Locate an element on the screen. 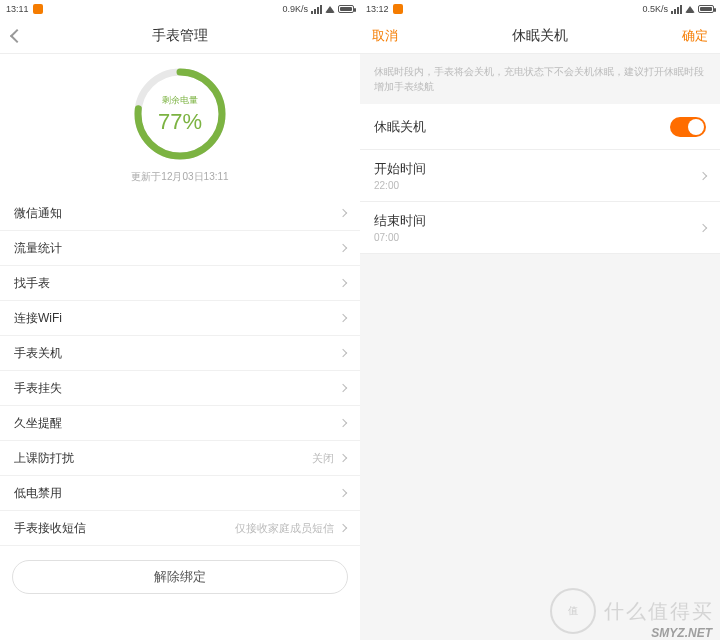  battery-ring: 剩余电量 77% is located at coordinates (180, 114).